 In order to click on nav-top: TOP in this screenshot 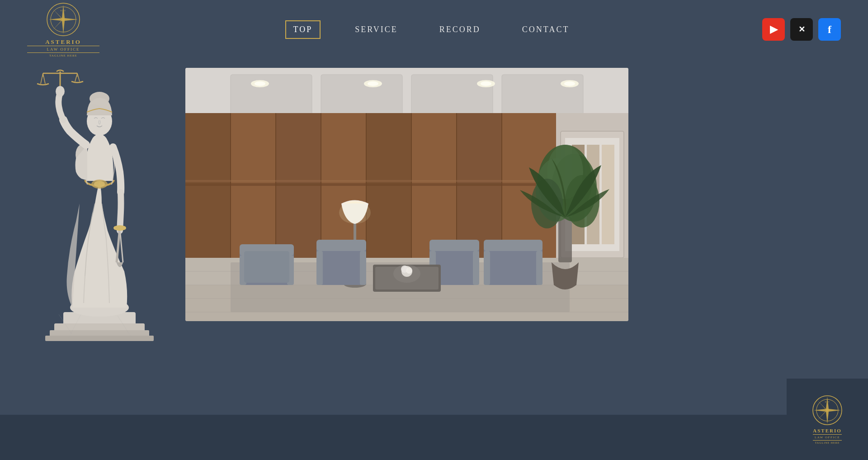, I will do `click(303, 30)`.